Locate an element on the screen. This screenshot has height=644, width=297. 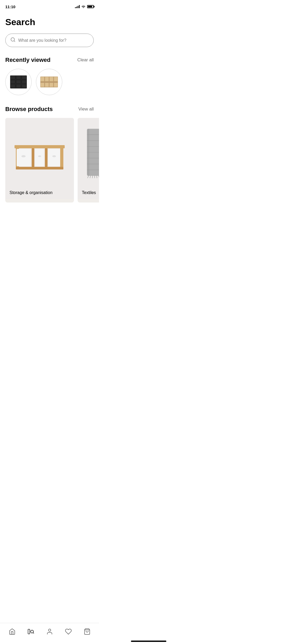
status-bar: 11:10 is located at coordinates (50, 6).